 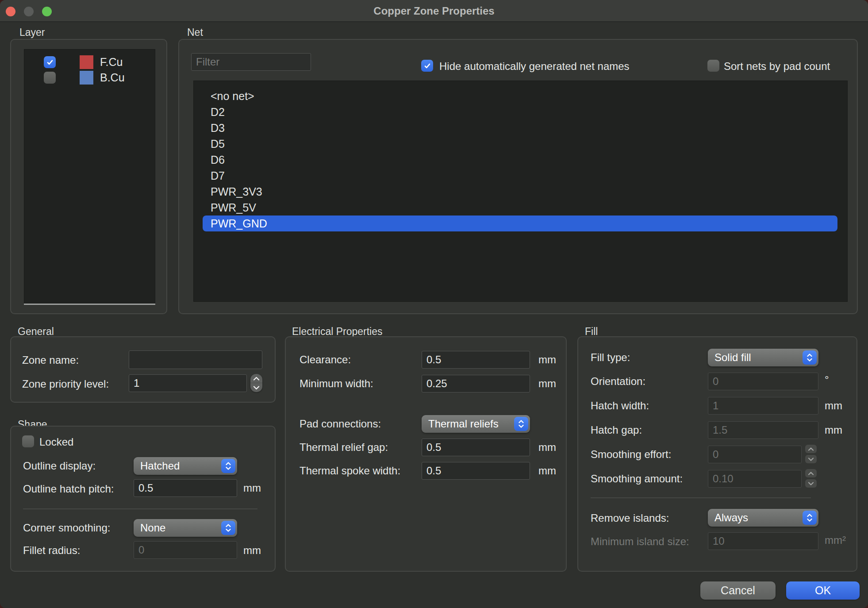 What do you see at coordinates (185, 466) in the screenshot?
I see `outline-display-dropdown: Hatched` at bounding box center [185, 466].